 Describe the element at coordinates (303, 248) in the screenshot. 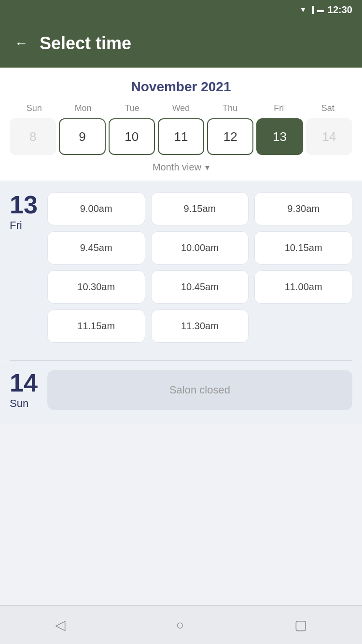

I see `time-slot-1015am: 10.15am` at that location.